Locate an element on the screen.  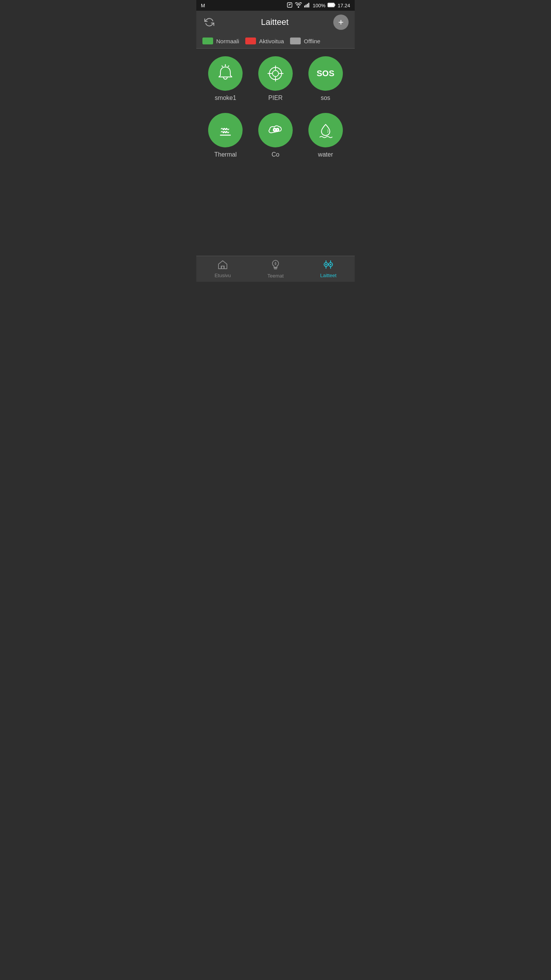
bottom-nav: Etusivu Teemat is located at coordinates (276, 269).